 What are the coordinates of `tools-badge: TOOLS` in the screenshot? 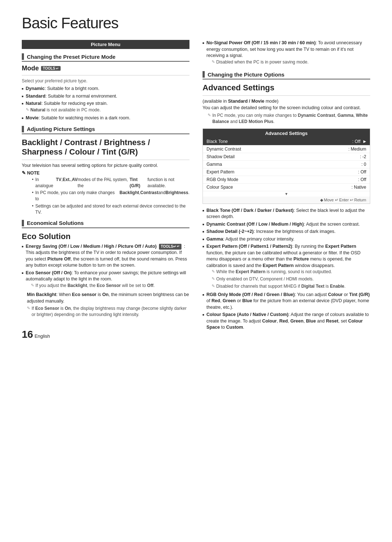 It's located at (51, 68).